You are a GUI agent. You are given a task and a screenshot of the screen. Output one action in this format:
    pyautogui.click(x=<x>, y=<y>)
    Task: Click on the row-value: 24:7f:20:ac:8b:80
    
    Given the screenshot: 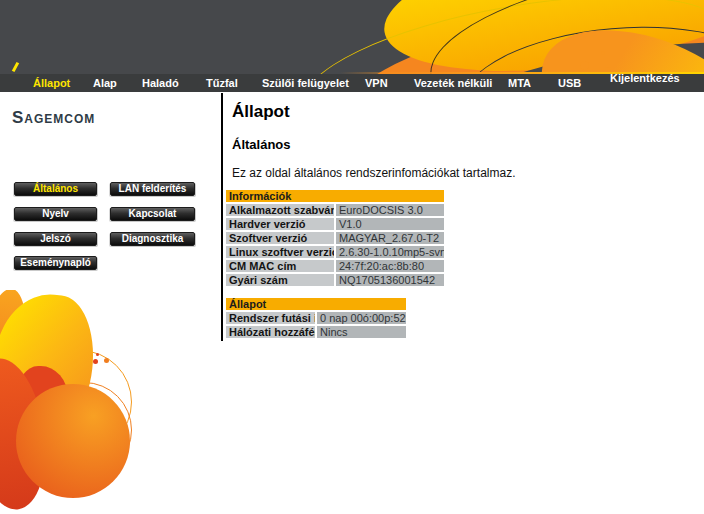 What is the action you would take?
    pyautogui.click(x=390, y=266)
    